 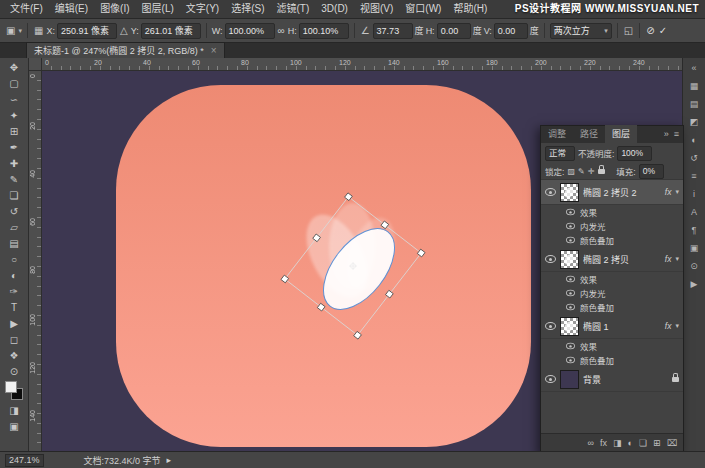 What do you see at coordinates (612, 260) in the screenshot?
I see `layer-row: 椭圆 2 拷贝fx▾` at bounding box center [612, 260].